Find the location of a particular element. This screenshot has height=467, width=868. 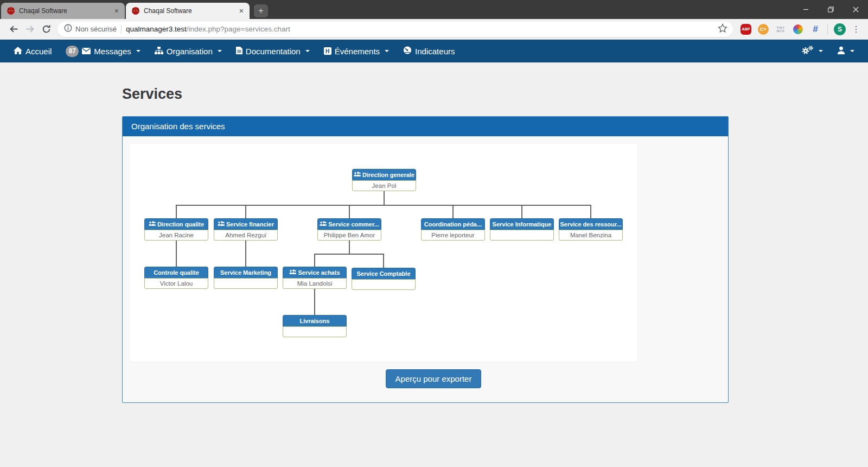

orgchart-node-si: Service Informatique is located at coordinates (522, 229).